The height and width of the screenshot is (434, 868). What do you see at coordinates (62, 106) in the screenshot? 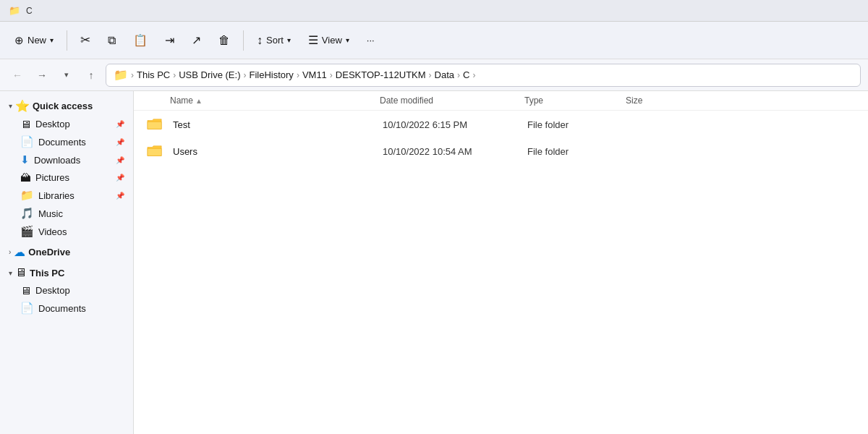
I see `quick-access-label: Quick access` at bounding box center [62, 106].